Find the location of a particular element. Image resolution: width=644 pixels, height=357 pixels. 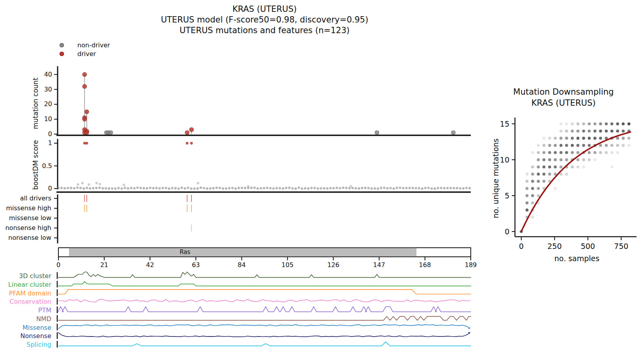

legend-label-driver: driver is located at coordinates (87, 54).